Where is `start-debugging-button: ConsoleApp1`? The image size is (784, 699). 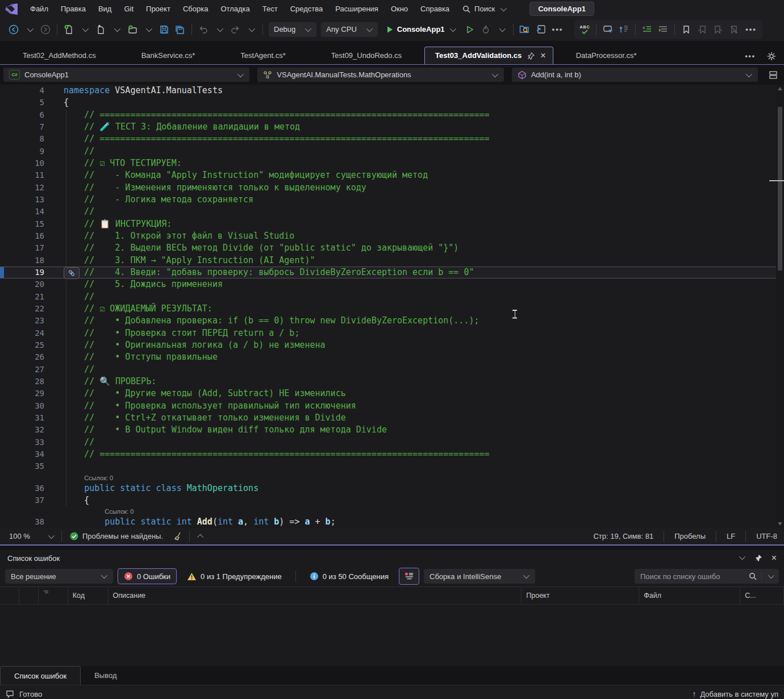
start-debugging-button: ConsoleApp1 is located at coordinates (421, 30).